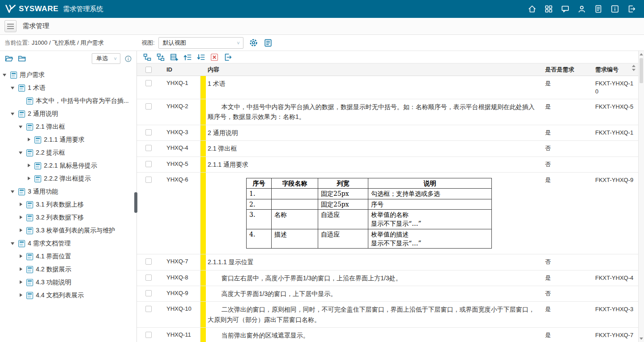 The image size is (644, 342). Describe the element at coordinates (68, 165) in the screenshot. I see `tree-item: 2.2.1 鼠标悬停提示` at that location.